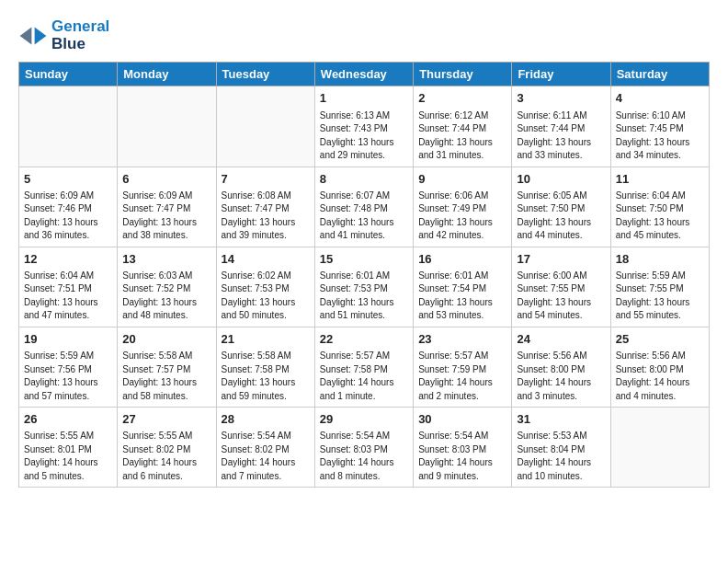 Image resolution: width=728 pixels, height=563 pixels. What do you see at coordinates (166, 376) in the screenshot?
I see `day-info: Sunrise: 5:58 AM Sunset: 7:57 PM Dayligh…` at bounding box center [166, 376].